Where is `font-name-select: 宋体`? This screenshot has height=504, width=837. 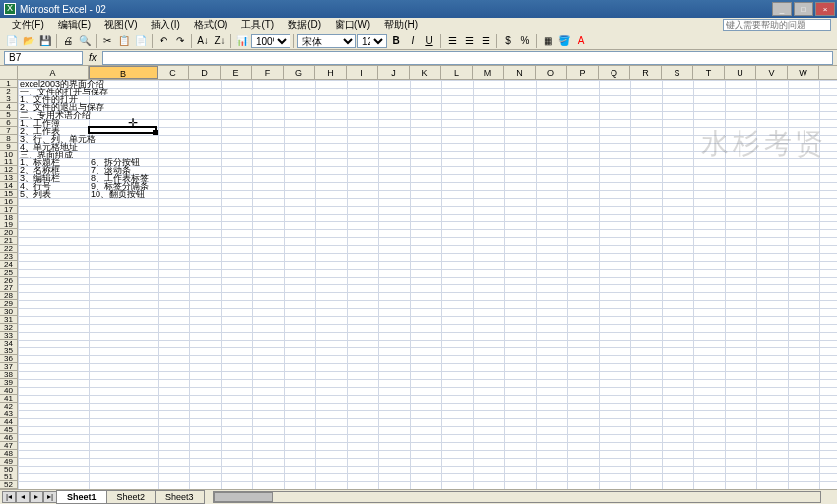 font-name-select: 宋体 is located at coordinates (327, 41).